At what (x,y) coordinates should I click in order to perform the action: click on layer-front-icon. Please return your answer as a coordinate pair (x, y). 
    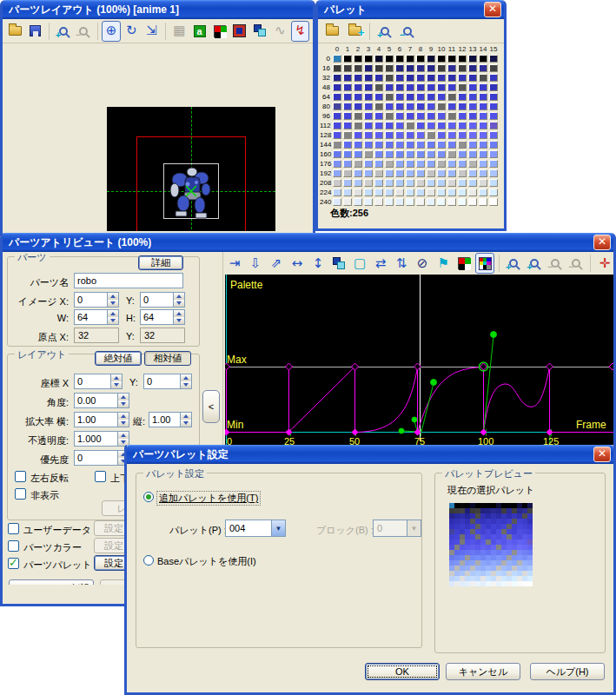
    Looking at the image, I should click on (339, 263).